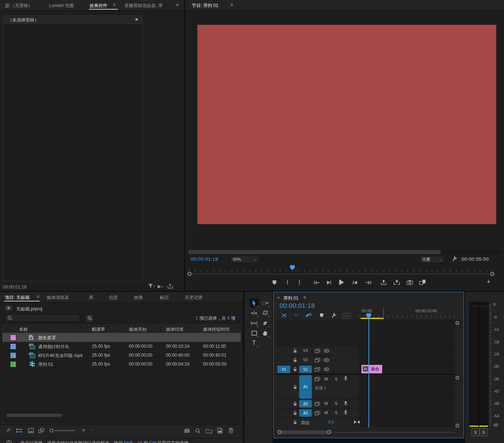 This screenshot has height=443, width=504. What do you see at coordinates (366, 360) in the screenshot?
I see `track-v2: V2` at bounding box center [366, 360].